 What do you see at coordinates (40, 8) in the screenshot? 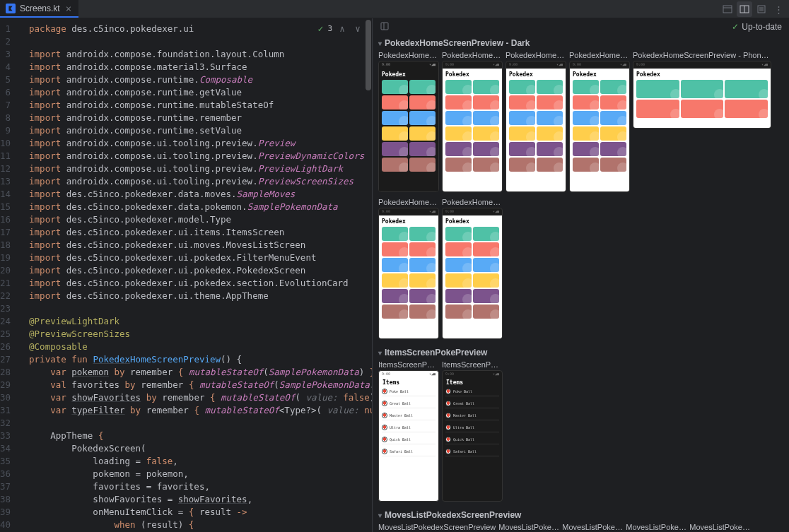
I see `file-tab: Screens.kt ×` at bounding box center [40, 8].